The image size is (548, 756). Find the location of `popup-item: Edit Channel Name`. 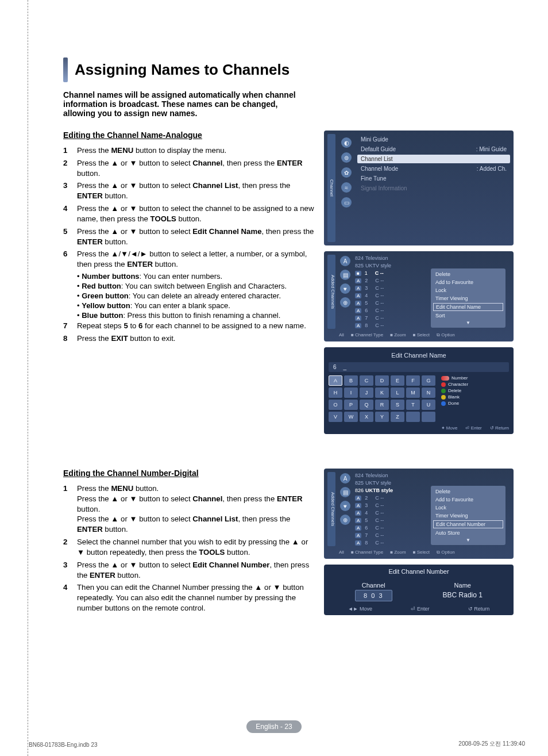

popup-item: Edit Channel Name is located at coordinates (468, 307).